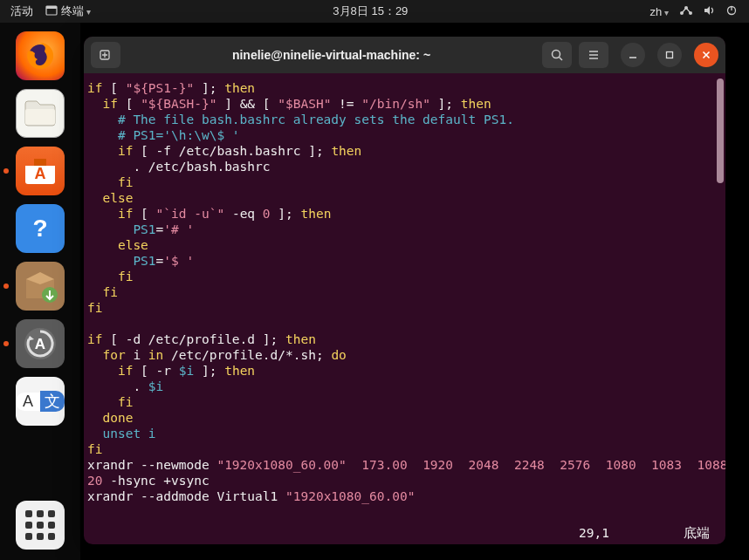 The height and width of the screenshot is (560, 749). Describe the element at coordinates (40, 56) in the screenshot. I see `firefox-icon` at that location.